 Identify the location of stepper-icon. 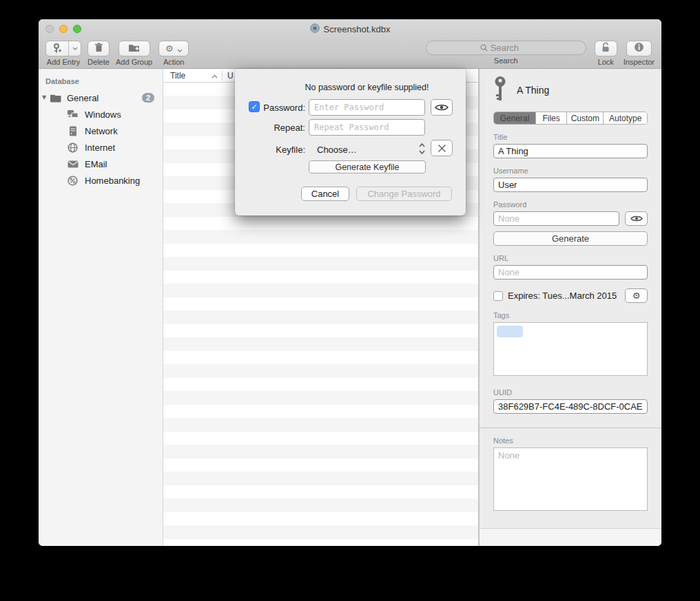
(422, 150).